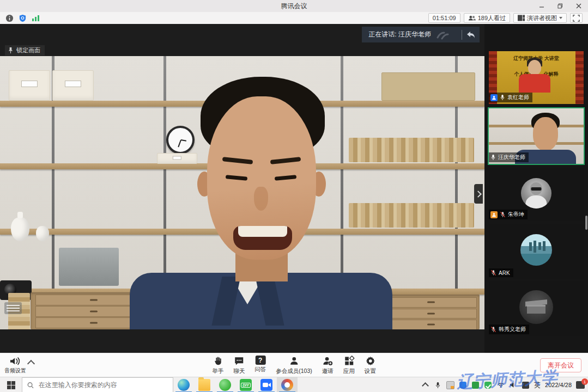 This screenshot has height=392, width=588. What do you see at coordinates (294, 371) in the screenshot?
I see `participants-label: 参会成员(103)` at bounding box center [294, 371].